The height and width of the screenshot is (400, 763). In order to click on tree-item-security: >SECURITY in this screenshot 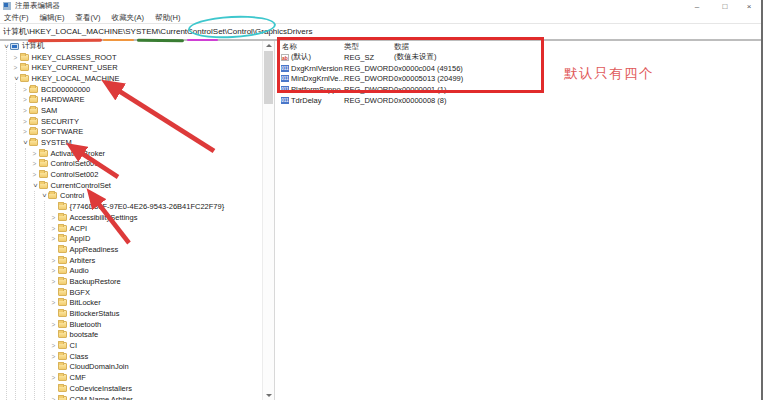, I will do `click(131, 122)`.